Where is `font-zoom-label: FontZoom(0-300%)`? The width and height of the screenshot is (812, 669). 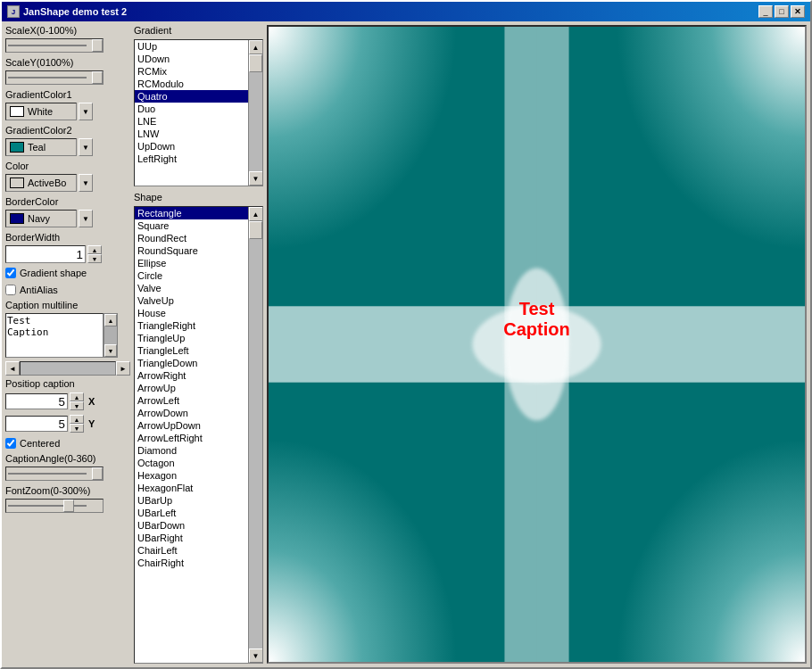
font-zoom-label: FontZoom(0-300%) is located at coordinates (68, 491).